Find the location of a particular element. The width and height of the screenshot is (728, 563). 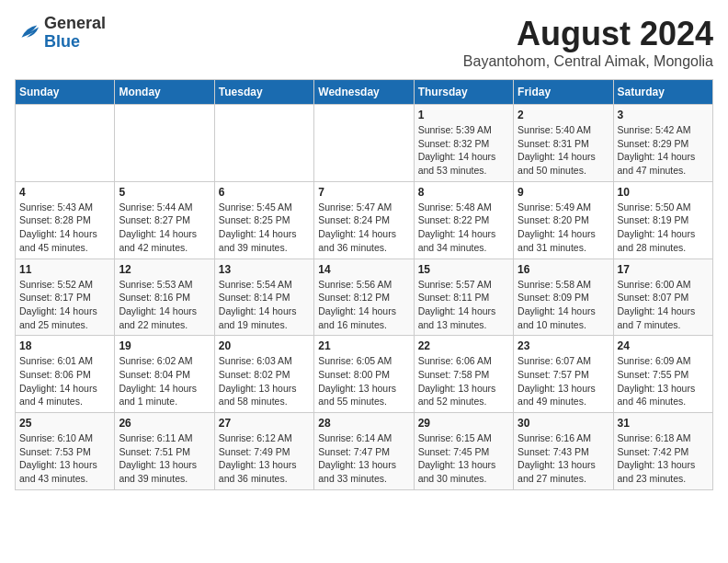

day-number: 22 is located at coordinates (463, 346).